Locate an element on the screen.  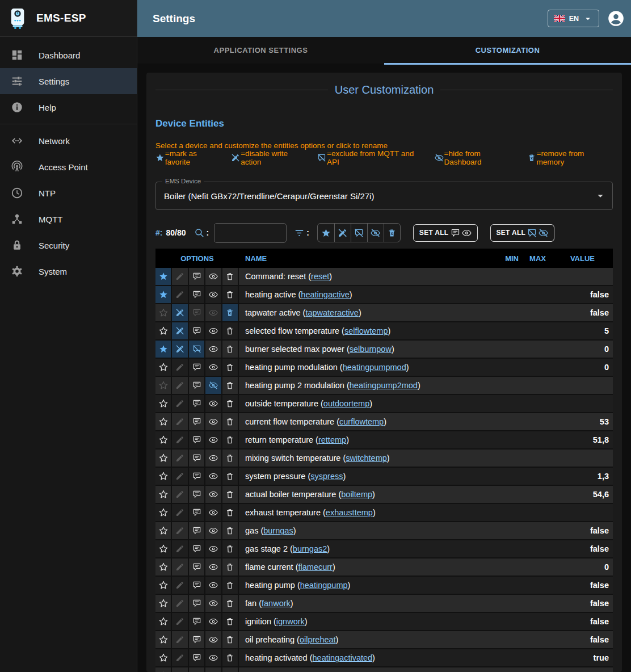
set-all-hide-button: SET ALL is located at coordinates (523, 233).